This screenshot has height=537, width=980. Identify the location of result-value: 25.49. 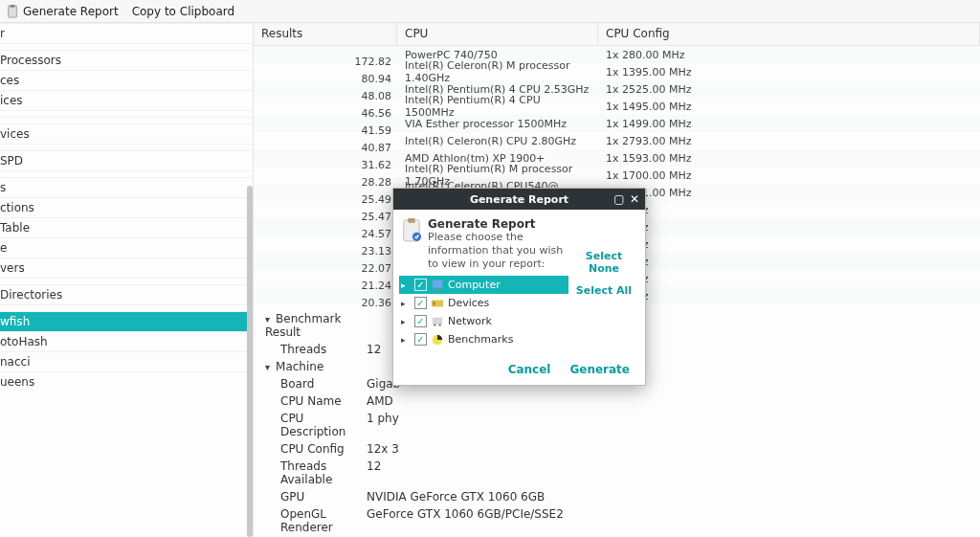
(377, 199).